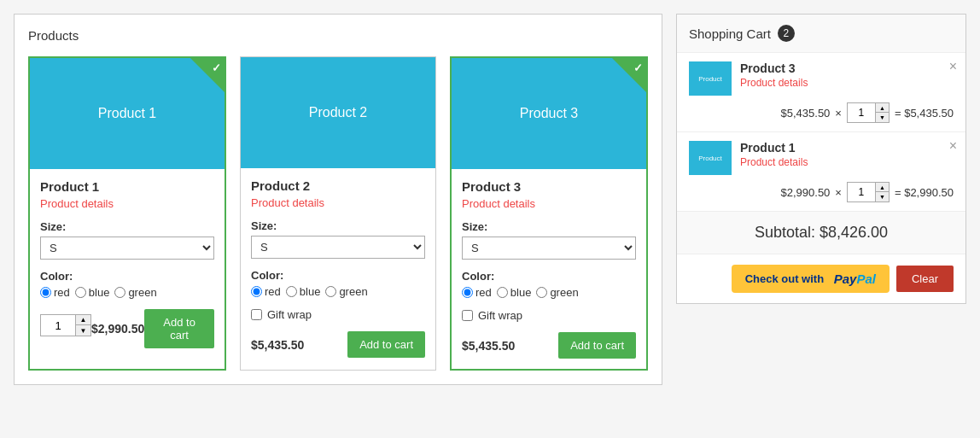  I want to click on cart-item-price-row-1: $2,990.50 × ▲ ▼ = $2,990.50, so click(821, 192).